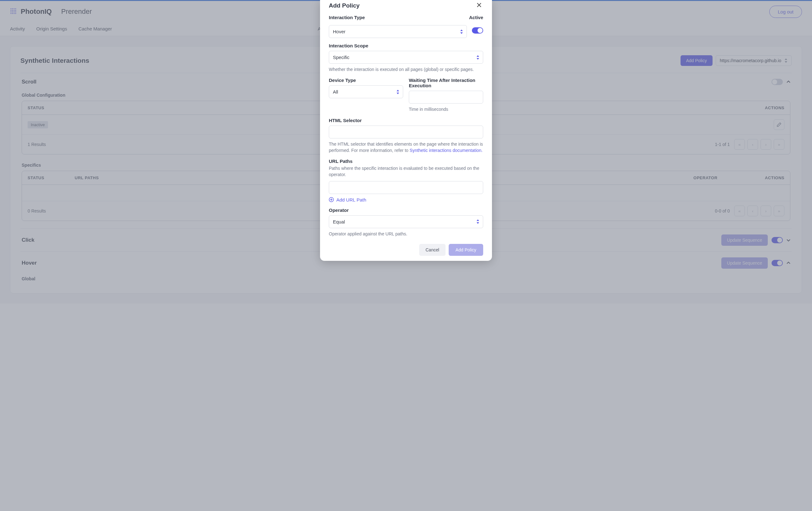 The width and height of the screenshot is (812, 511). What do you see at coordinates (406, 200) in the screenshot?
I see `add-url-path-button: Add URL Path` at bounding box center [406, 200].